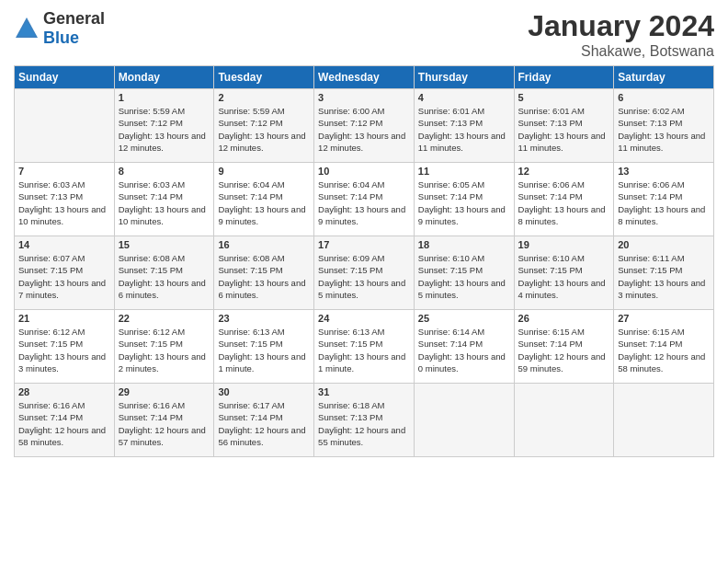 This screenshot has height=563, width=728. What do you see at coordinates (564, 273) in the screenshot?
I see `calendar-cell: 19 Sunrise: 6:10 AM Sunset: 7:15 PM Dayl…` at bounding box center [564, 273].